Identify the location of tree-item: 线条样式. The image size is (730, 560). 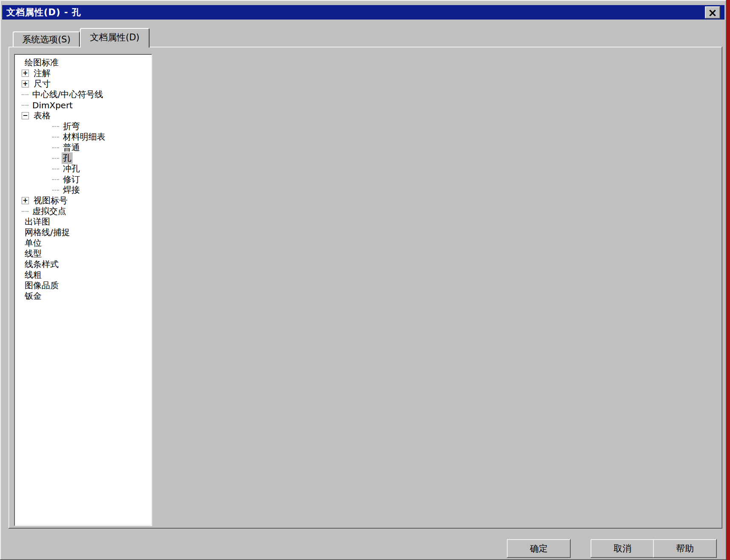
(83, 264).